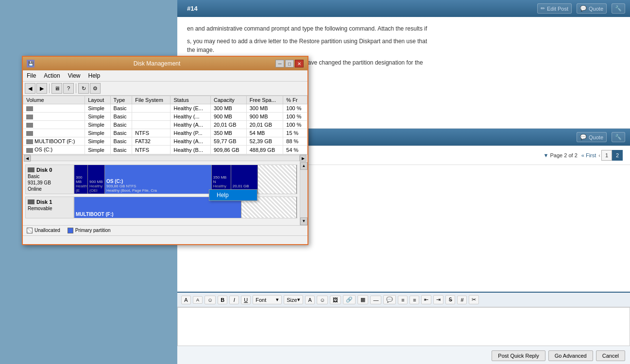  I want to click on toolbar-insert-image: 🖼, so click(335, 300).